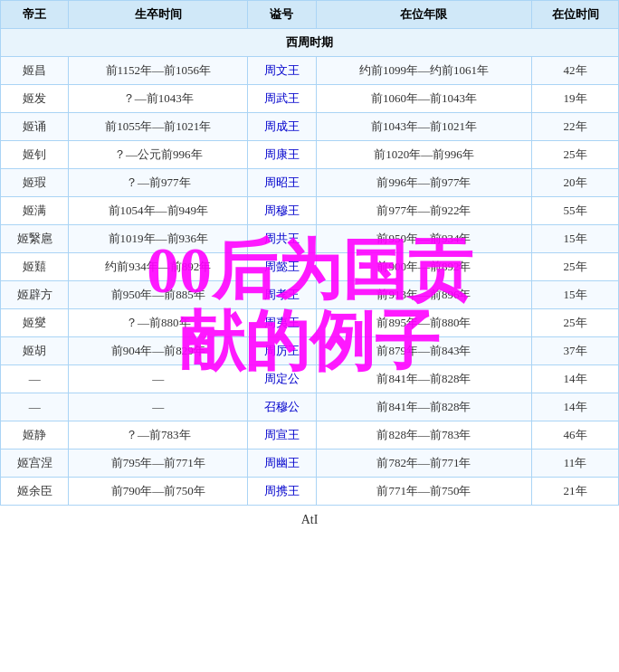 This screenshot has width=619, height=672. What do you see at coordinates (282, 212) in the screenshot?
I see `table-cell: 周穆王` at bounding box center [282, 212].